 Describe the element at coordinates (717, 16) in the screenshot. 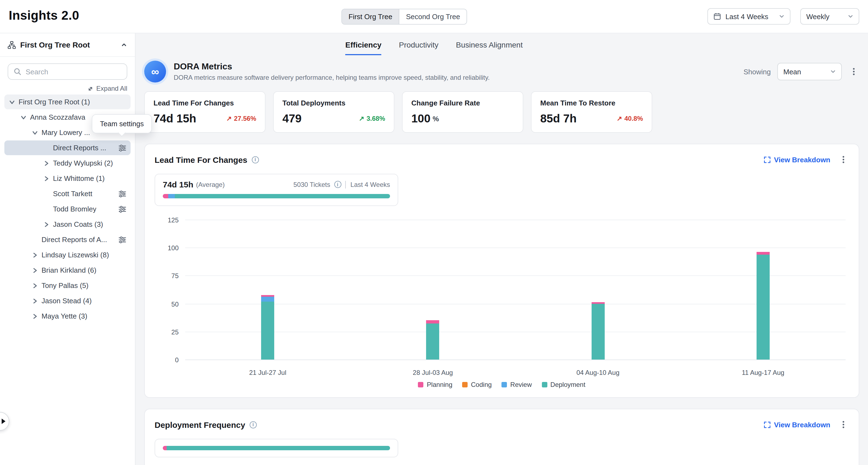

I see `calendar-icon` at that location.